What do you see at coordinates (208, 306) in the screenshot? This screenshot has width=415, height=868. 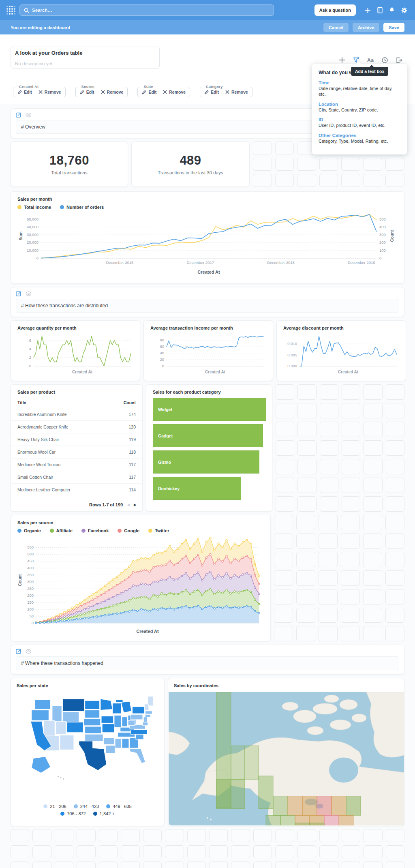 I see `text-card-input: # How these transactions are distributed` at bounding box center [208, 306].